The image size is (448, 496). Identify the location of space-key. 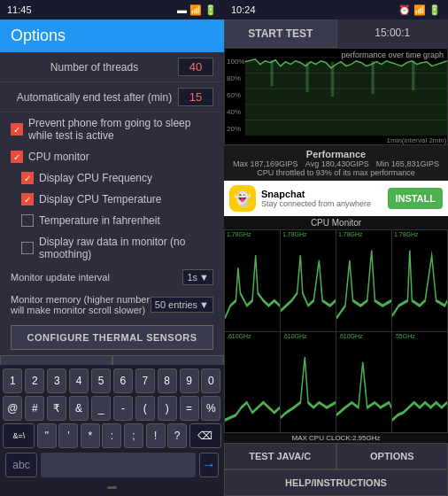
(119, 465).